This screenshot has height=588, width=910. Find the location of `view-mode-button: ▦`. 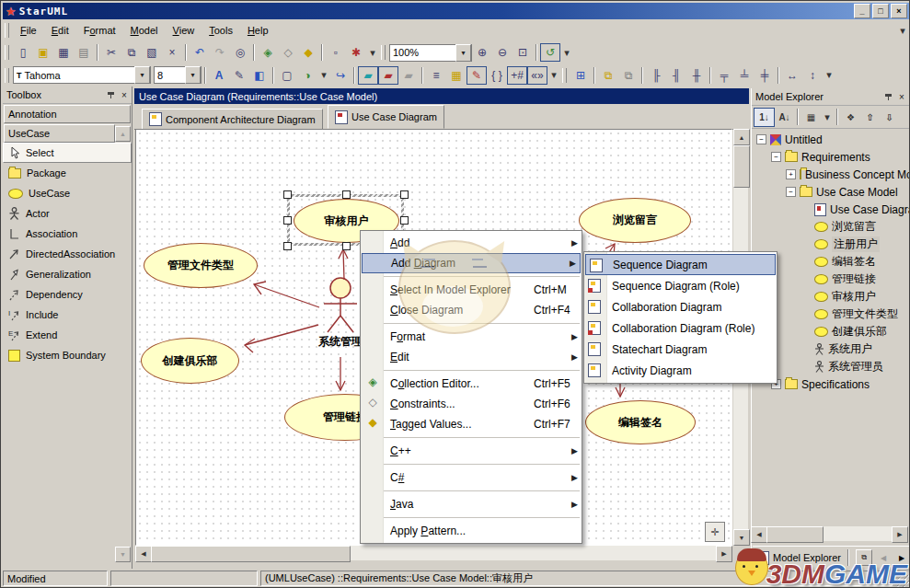

view-mode-button: ▦ is located at coordinates (812, 118).